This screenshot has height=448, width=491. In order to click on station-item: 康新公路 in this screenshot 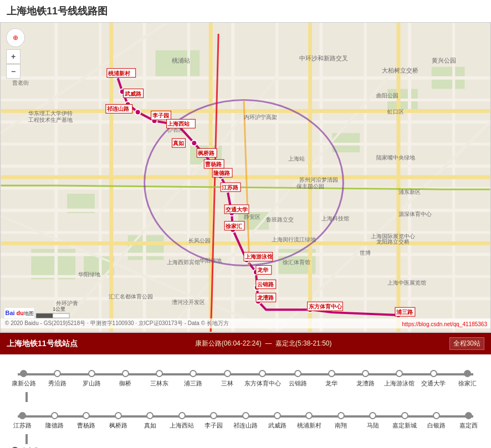, I will do `click(23, 376)`.